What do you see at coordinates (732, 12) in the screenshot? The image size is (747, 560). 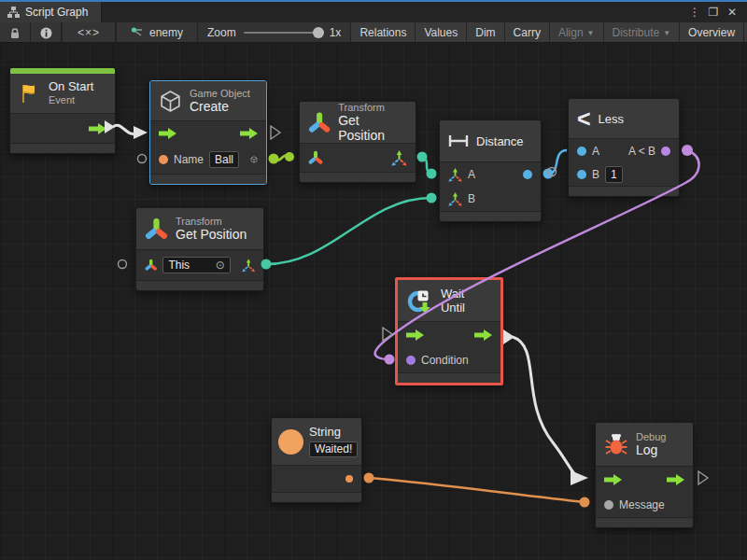 I see `close-icon: ✕` at bounding box center [732, 12].